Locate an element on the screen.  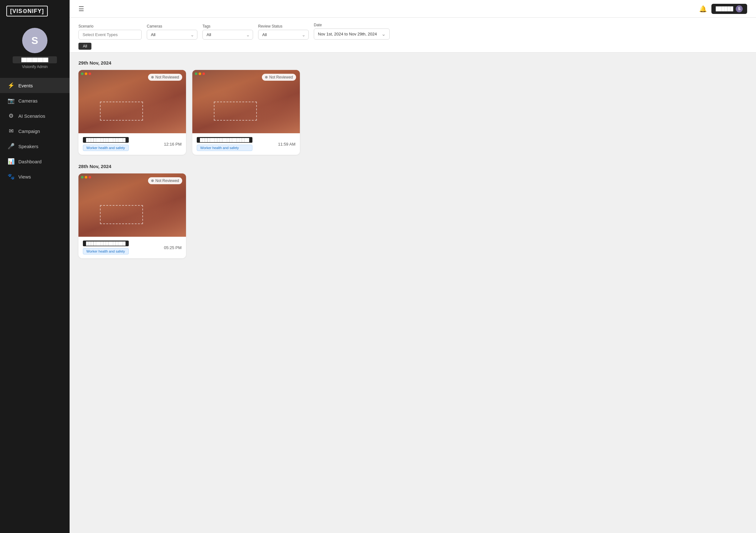
sidebar-item-speakers-label: Speakers is located at coordinates (28, 146).